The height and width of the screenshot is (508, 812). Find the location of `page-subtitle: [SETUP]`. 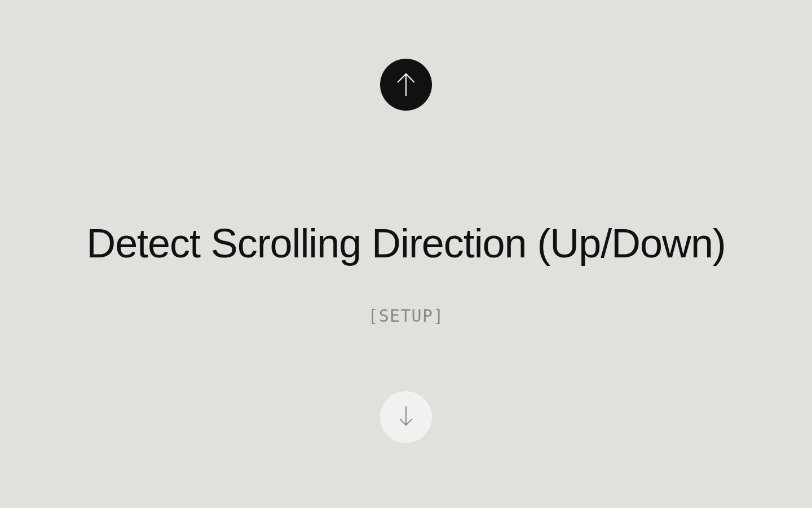

page-subtitle: [SETUP] is located at coordinates (406, 316).